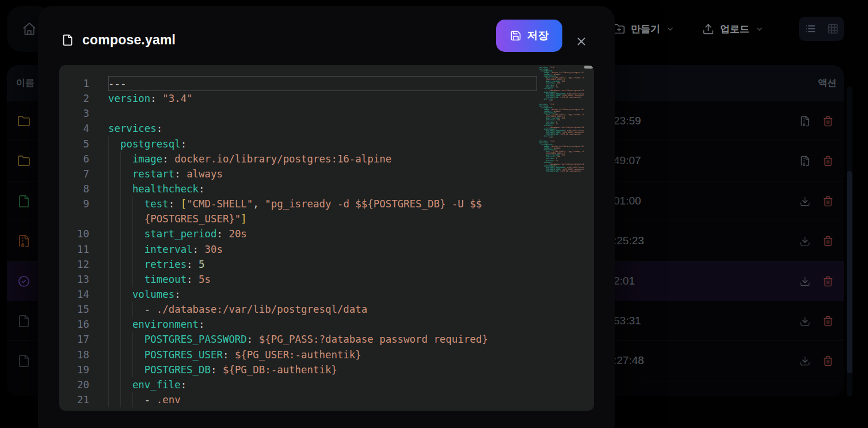  Describe the element at coordinates (74, 400) in the screenshot. I see `line-number: 21` at that location.